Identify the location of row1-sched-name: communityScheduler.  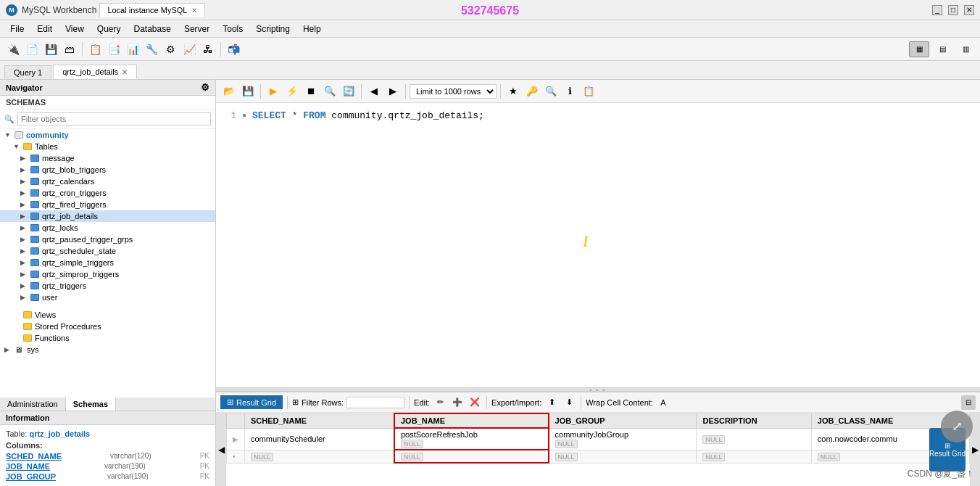
(320, 439).